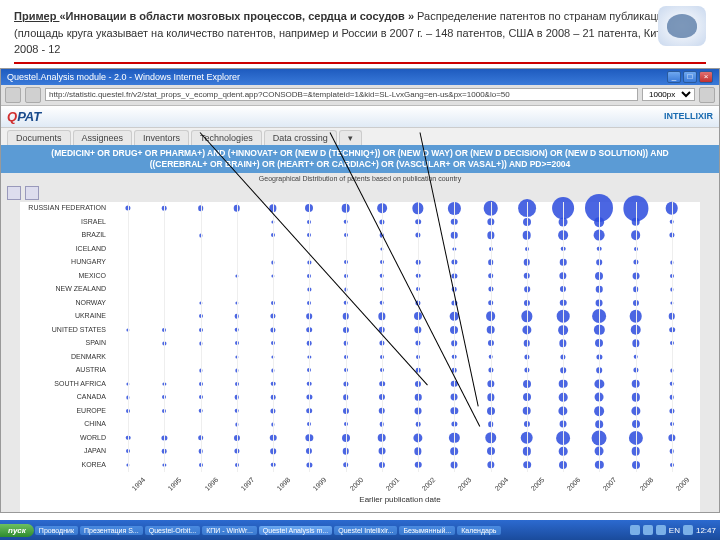 This screenshot has height=540, width=720. Describe the element at coordinates (56, 530) in the screenshot. I see `task-item: Проводник` at that location.